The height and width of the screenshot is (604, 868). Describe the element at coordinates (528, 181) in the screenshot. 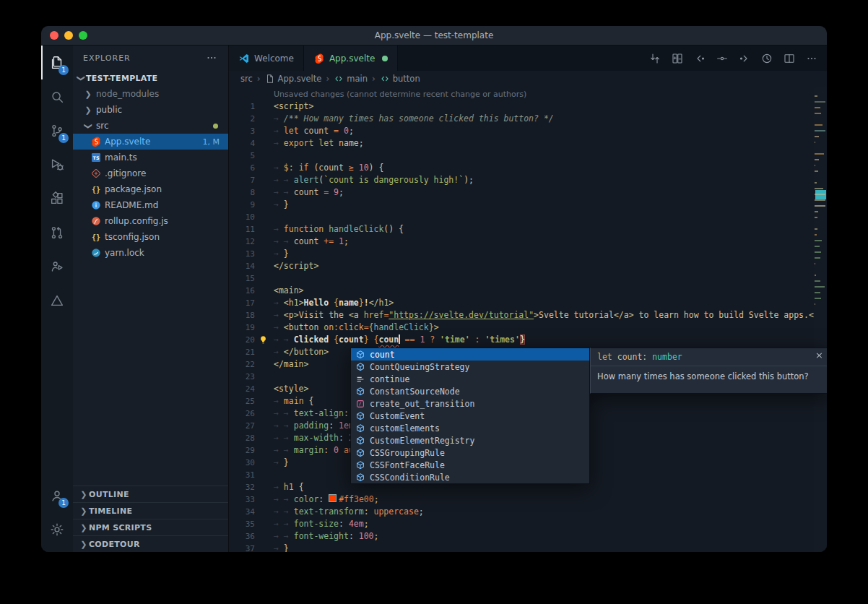

I see `code-line-7: 7→ → alert(`count is dangerously high!`)…` at that location.